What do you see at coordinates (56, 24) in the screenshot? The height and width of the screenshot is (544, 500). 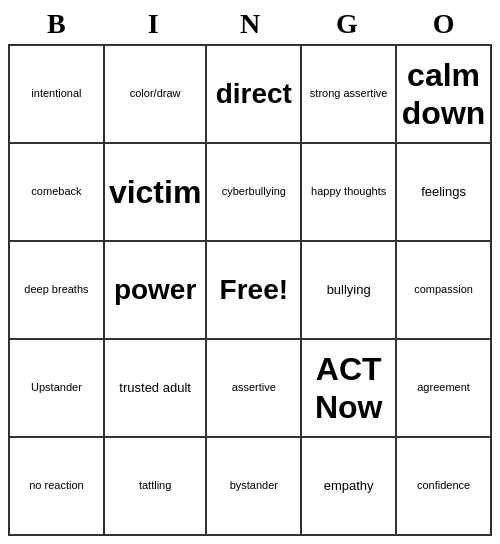 I see `header-letter: B` at bounding box center [56, 24].